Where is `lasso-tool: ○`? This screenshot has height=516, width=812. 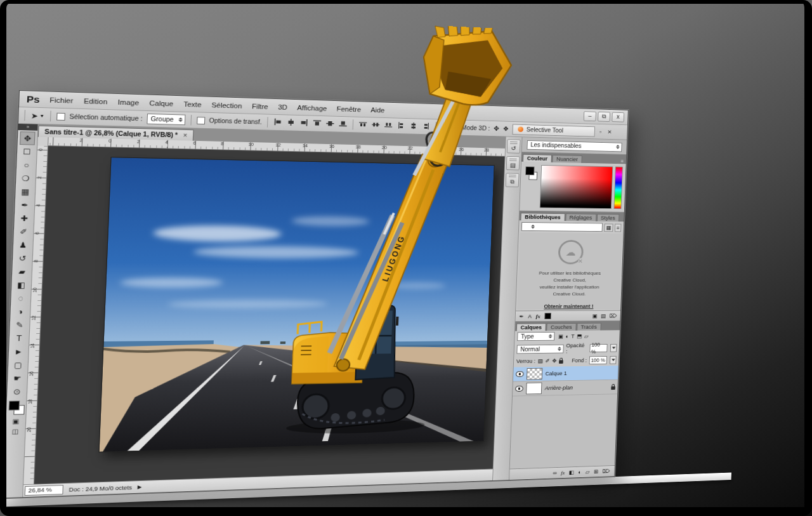
lasso-tool: ○ is located at coordinates (27, 165).